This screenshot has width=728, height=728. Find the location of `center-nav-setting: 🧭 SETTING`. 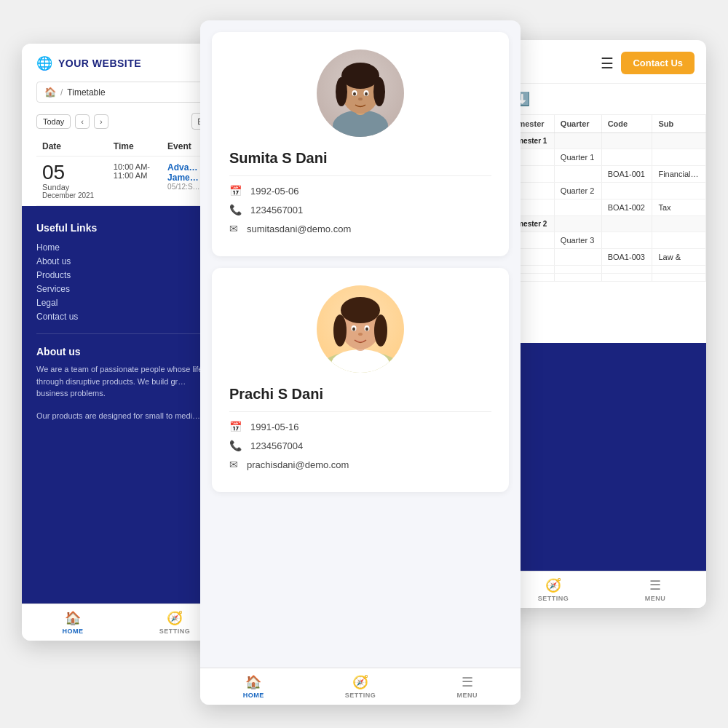

center-nav-setting: 🧭 SETTING is located at coordinates (361, 687).